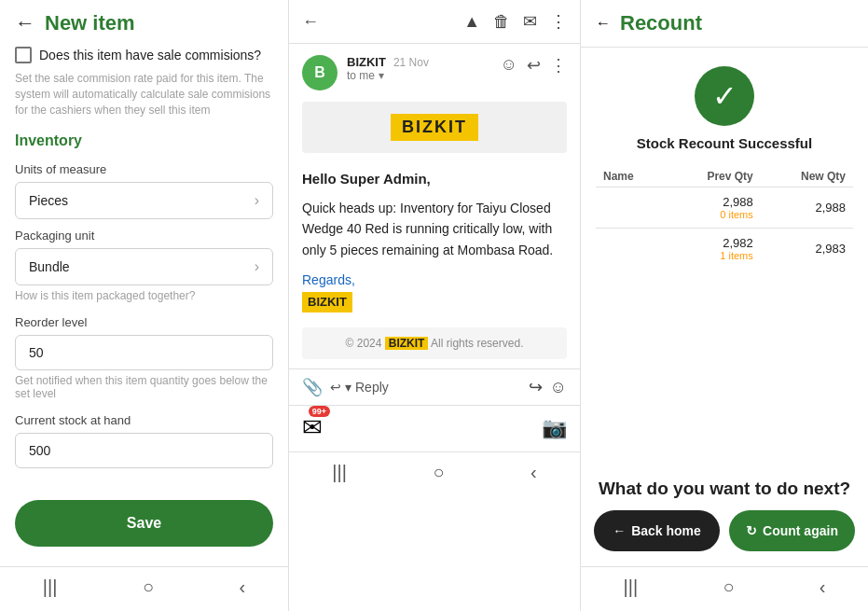 This screenshot has height=611, width=868. I want to click on p2-header: ← ▲ 🗑 ✉ ⋮, so click(434, 22).